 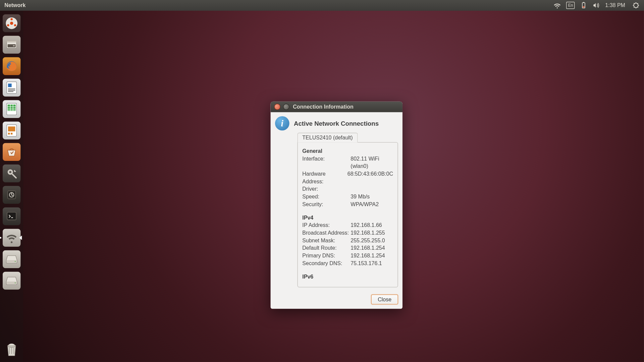 What do you see at coordinates (372, 241) in the screenshot?
I see `detail-value: 255.255.255.0` at bounding box center [372, 241].